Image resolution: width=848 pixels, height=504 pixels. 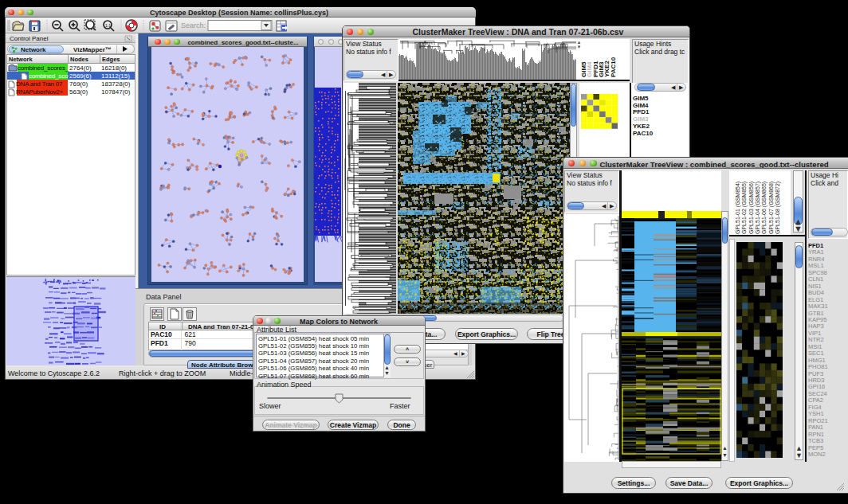 I want to click on svg-text: PAC10, so click(x=614, y=67).